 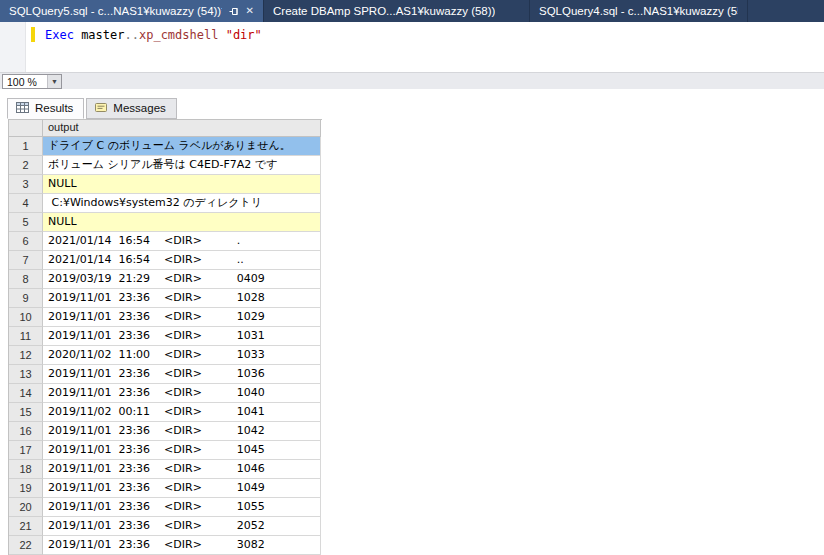 I want to click on output-cell: 2019/11/02 00:11 <DIR> 1041, so click(x=182, y=412).